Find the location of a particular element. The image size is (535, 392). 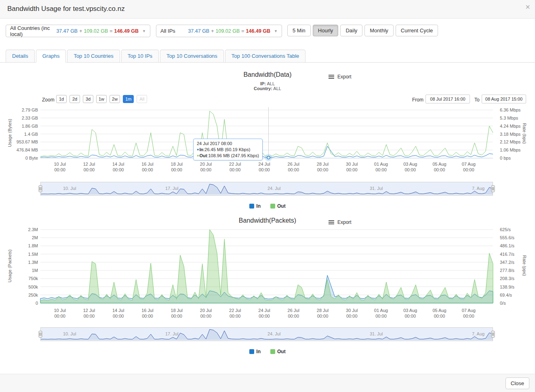

y-axis-tick-label: 1.3M is located at coordinates (23, 262).